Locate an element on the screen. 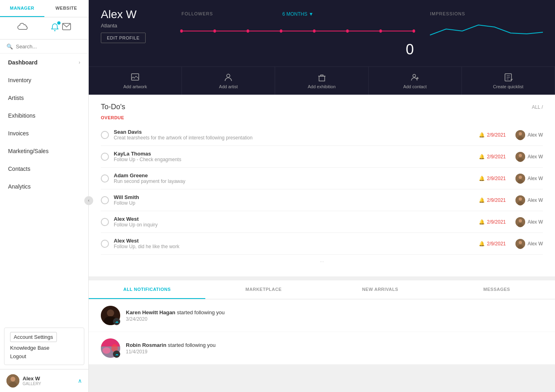 The image size is (555, 392). todo-name: KayLa Thomas is located at coordinates (287, 154).